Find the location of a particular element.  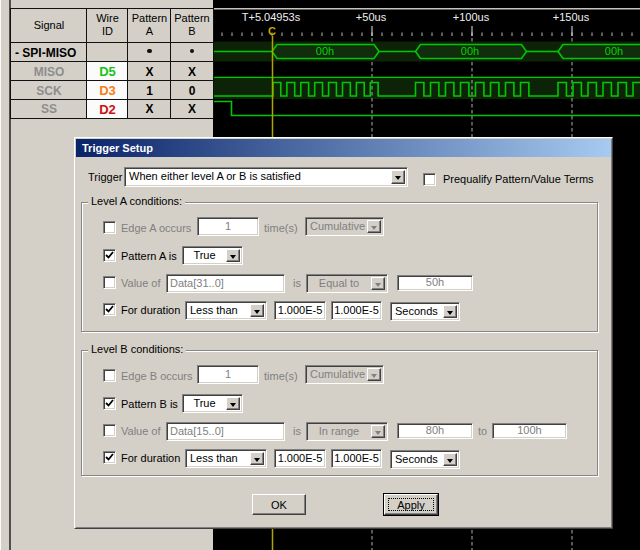

svg-text: +50us is located at coordinates (372, 17).